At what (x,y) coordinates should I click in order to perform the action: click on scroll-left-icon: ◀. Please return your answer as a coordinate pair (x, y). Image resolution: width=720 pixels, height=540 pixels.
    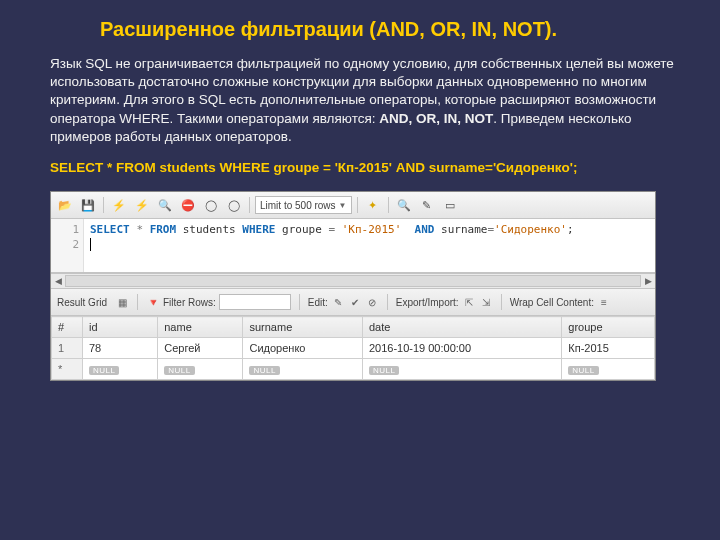
    Looking at the image, I should click on (58, 281).